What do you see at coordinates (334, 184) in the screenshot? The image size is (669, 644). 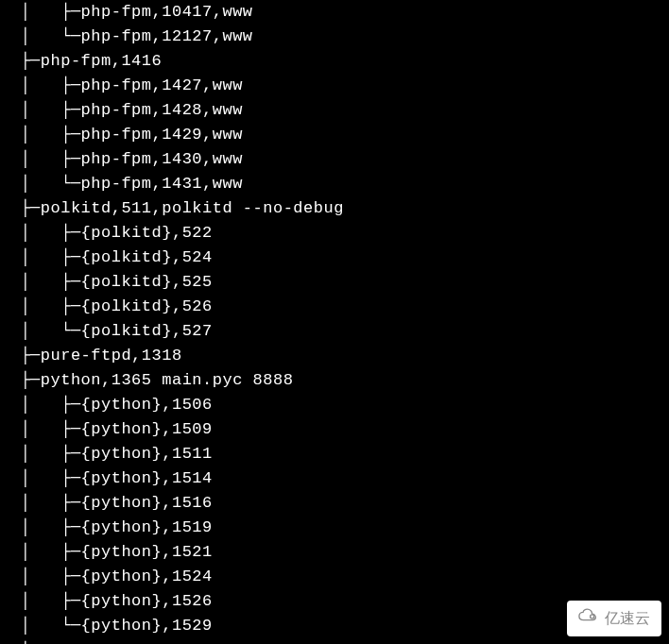 I see `terminal-line: │ └─php-fpm,1431,www` at bounding box center [334, 184].